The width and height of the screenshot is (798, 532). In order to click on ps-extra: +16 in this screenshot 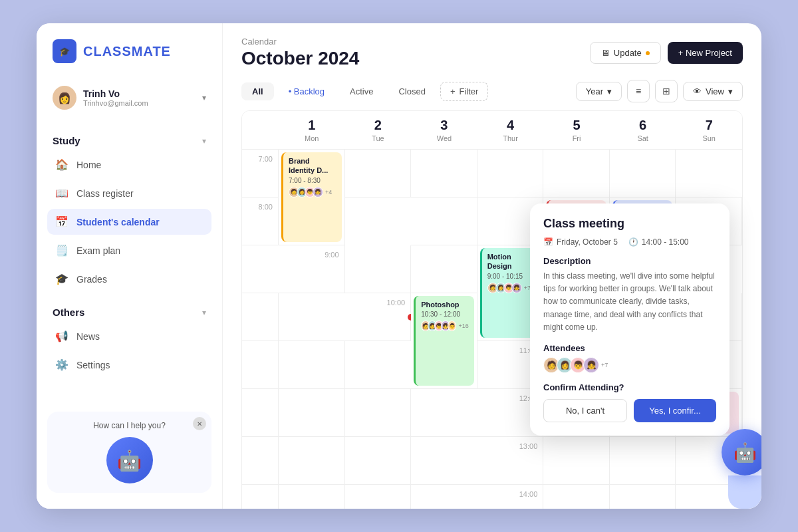, I will do `click(463, 326)`.